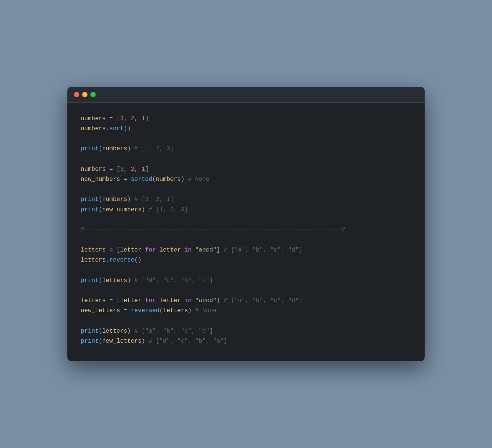  I want to click on code-line-5: new_numbers = sorted(numbers) # None, so click(246, 179).